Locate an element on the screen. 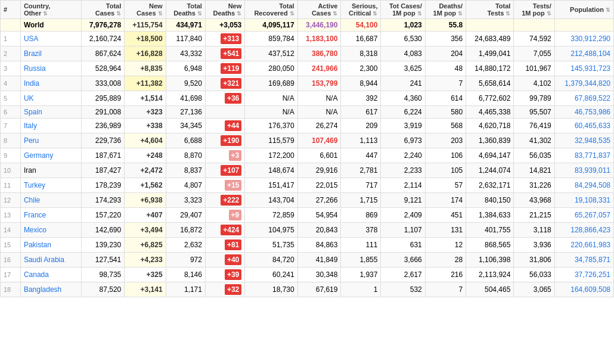 The image size is (614, 364). country-link: Pakistan is located at coordinates (38, 245).